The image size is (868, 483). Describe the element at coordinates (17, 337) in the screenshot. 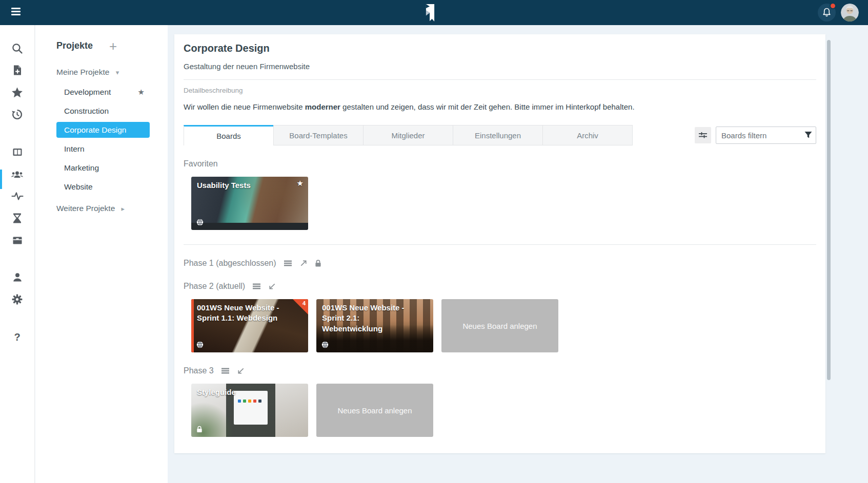

I see `help-icon: ?` at that location.